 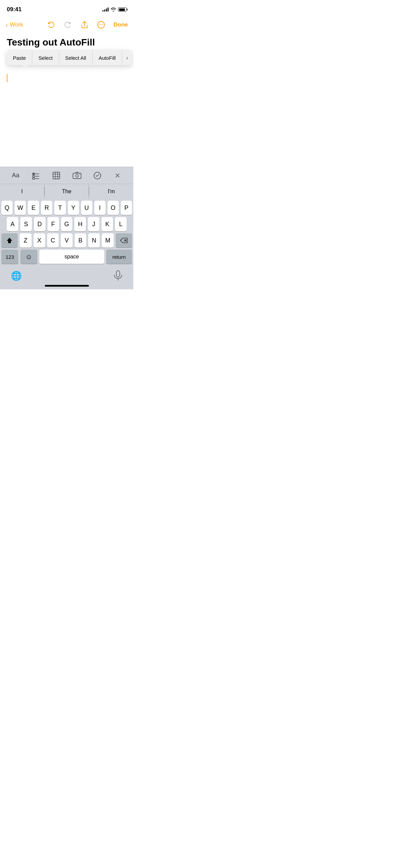 What do you see at coordinates (97, 176) in the screenshot?
I see `markup-button` at bounding box center [97, 176].